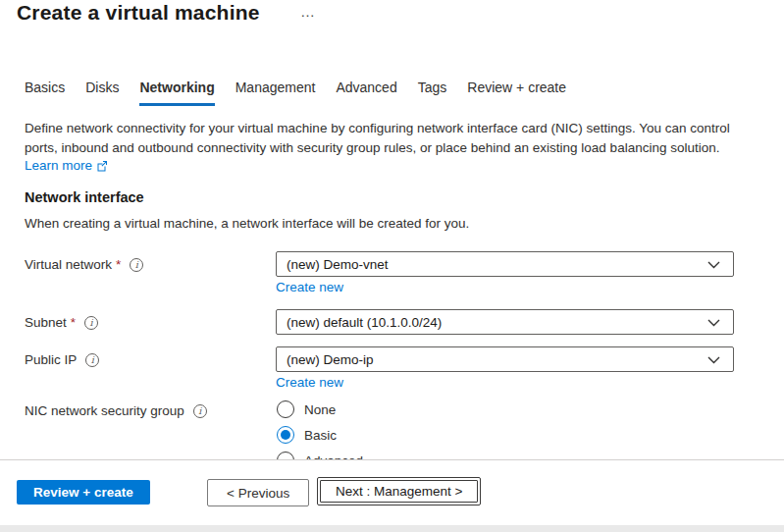  What do you see at coordinates (320, 436) in the screenshot?
I see `radio-label: Basic` at bounding box center [320, 436].